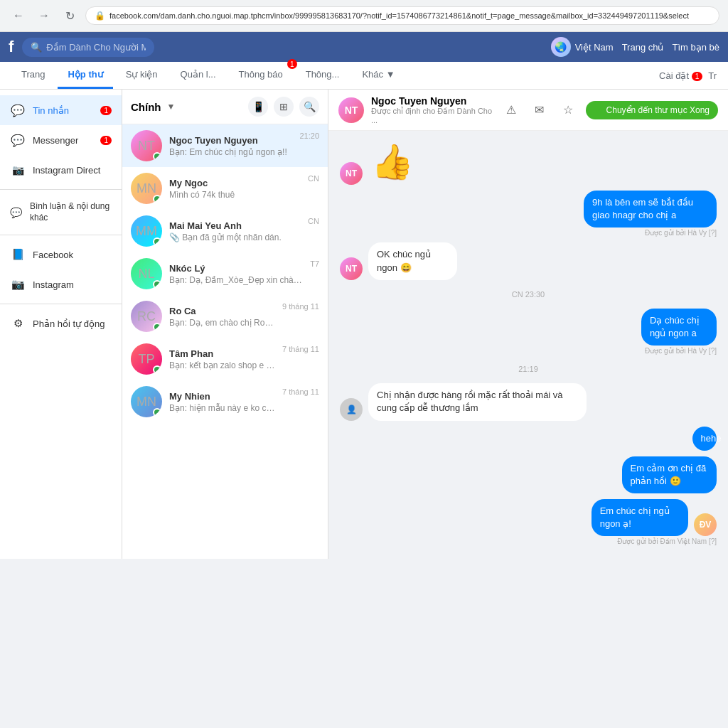  I want to click on chat-contact-name: Ngoc Tuyen Nguyen, so click(432, 101).